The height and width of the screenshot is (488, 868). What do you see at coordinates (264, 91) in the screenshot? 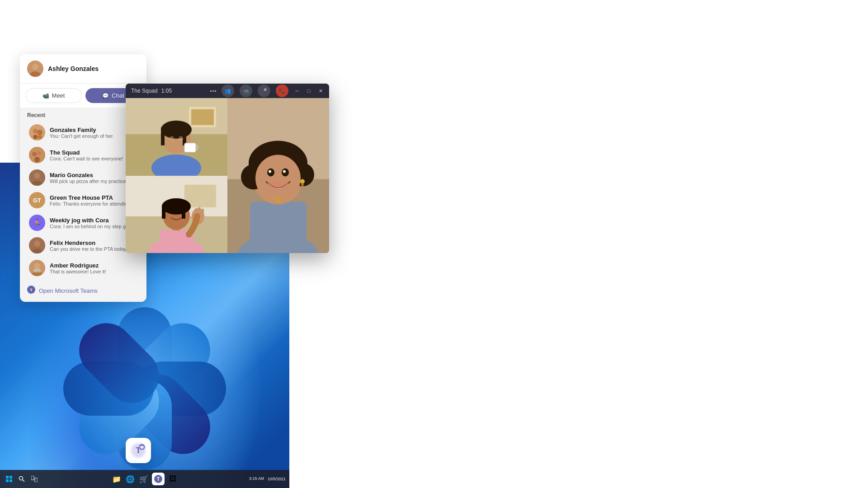
I see `mic-toggle-button: 🎤` at bounding box center [264, 91].